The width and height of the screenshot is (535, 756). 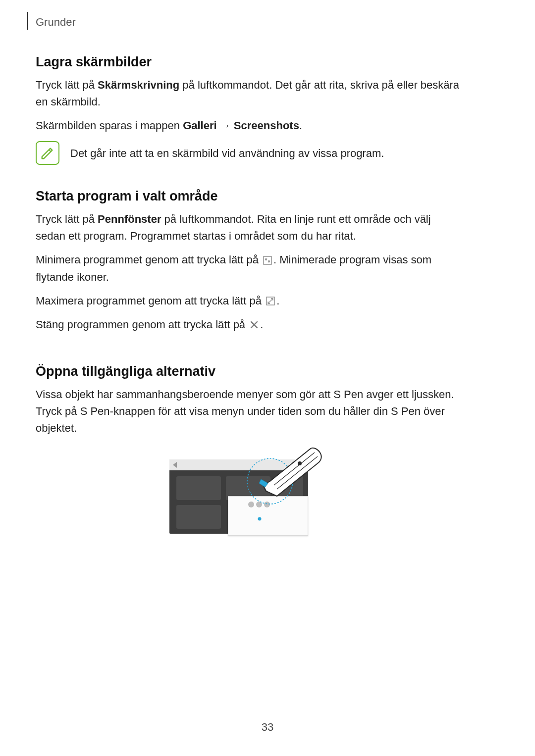 I want to click on s2-paragraph-1: Tryck lätt på Pennfönster på luftkommand…, so click(x=249, y=228).